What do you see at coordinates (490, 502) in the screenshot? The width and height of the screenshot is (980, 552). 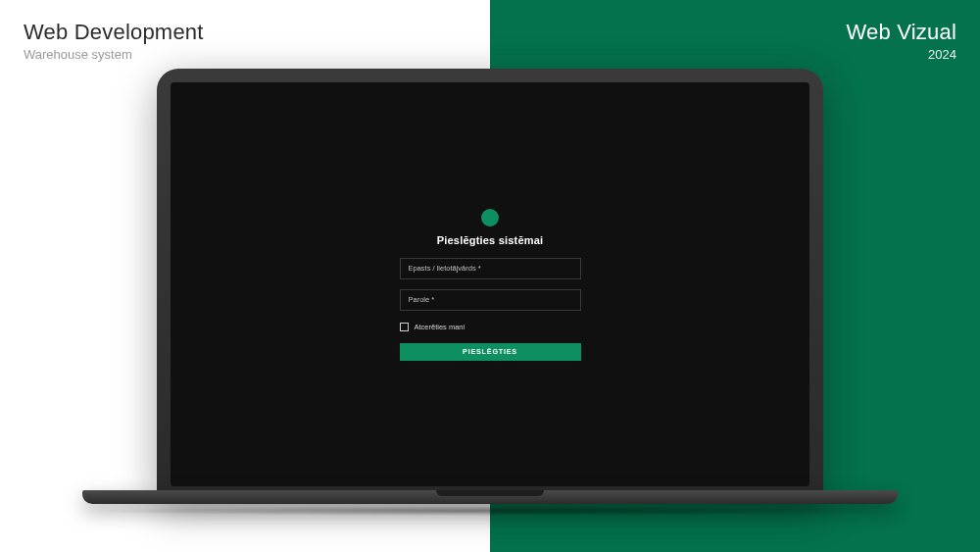 I see `laptop-base` at bounding box center [490, 502].